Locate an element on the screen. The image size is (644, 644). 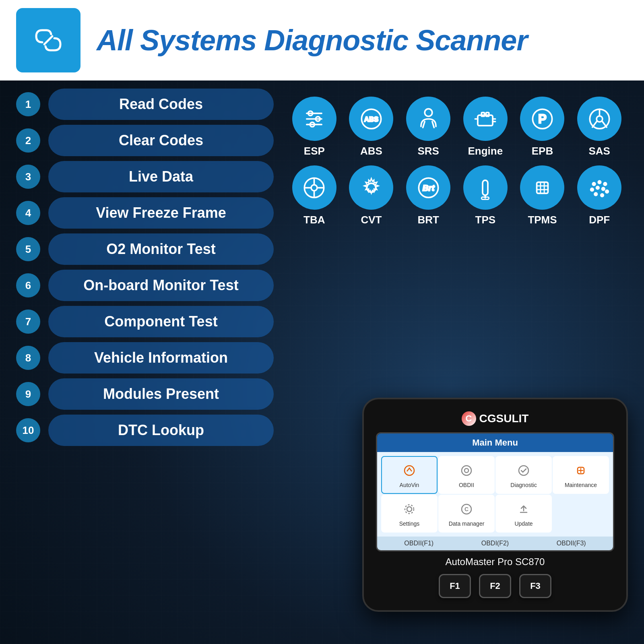
system-name-abs: ABS is located at coordinates (371, 151).